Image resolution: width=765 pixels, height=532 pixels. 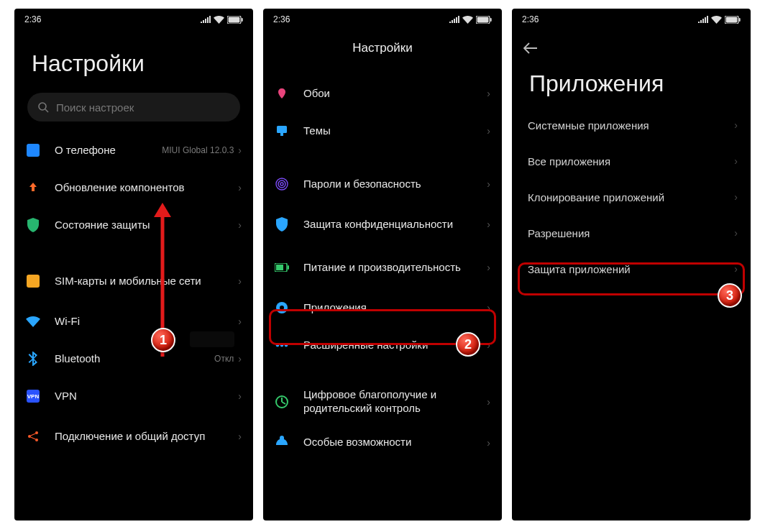 I want to click on row-dual-apps: Клонирование приложений ›, so click(x=631, y=197).